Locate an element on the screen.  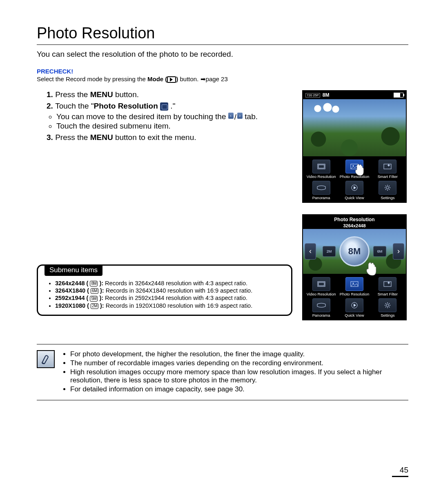
nav-right-button: › is located at coordinates (399, 251).